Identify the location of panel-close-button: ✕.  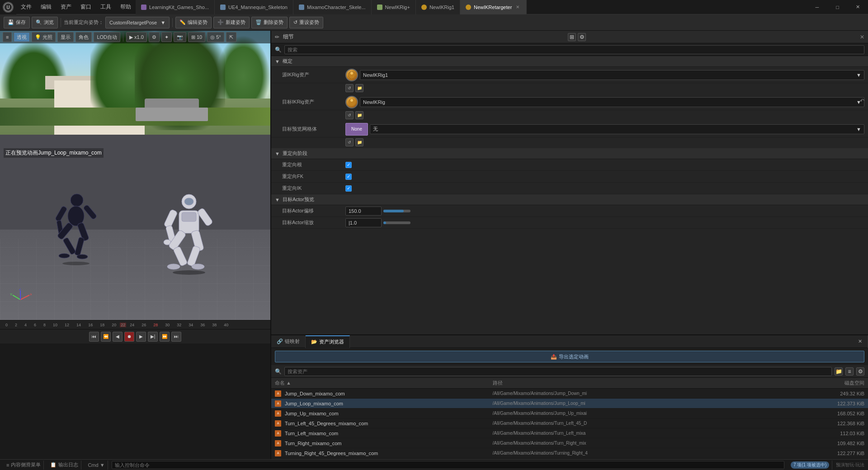
(862, 37).